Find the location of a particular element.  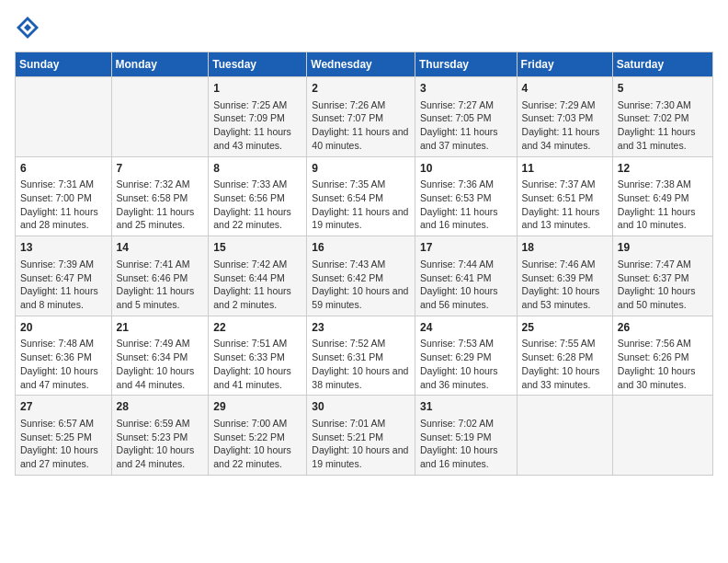

day-number: 19 is located at coordinates (663, 248).